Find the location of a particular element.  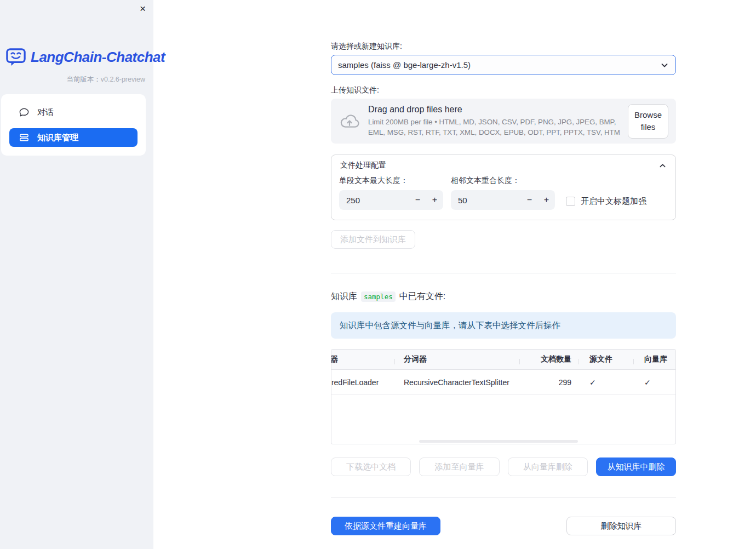

chunk-size-stepper: 250 − + is located at coordinates (391, 200).